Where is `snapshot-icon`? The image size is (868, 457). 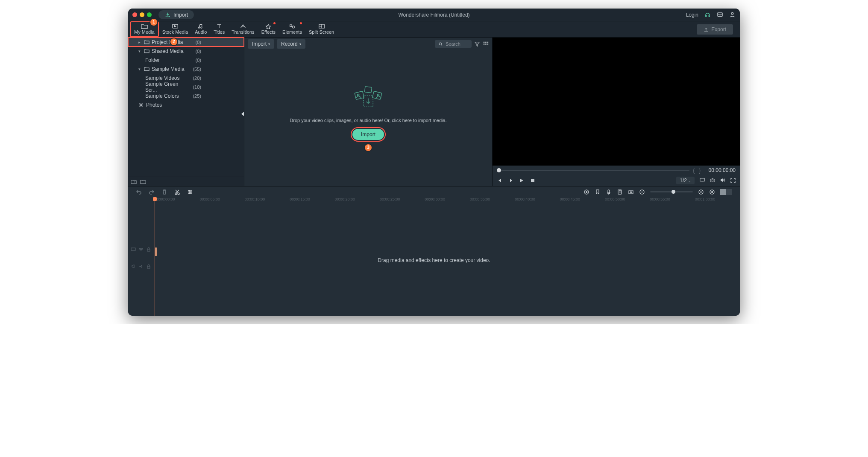 snapshot-icon is located at coordinates (713, 180).